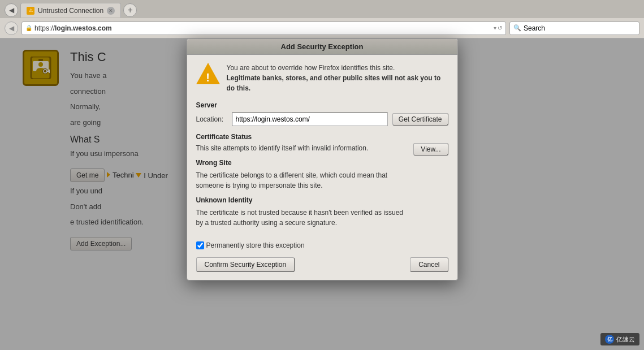 The image size is (644, 350). Describe the element at coordinates (429, 265) in the screenshot. I see `cancel-button: Cancel` at that location.